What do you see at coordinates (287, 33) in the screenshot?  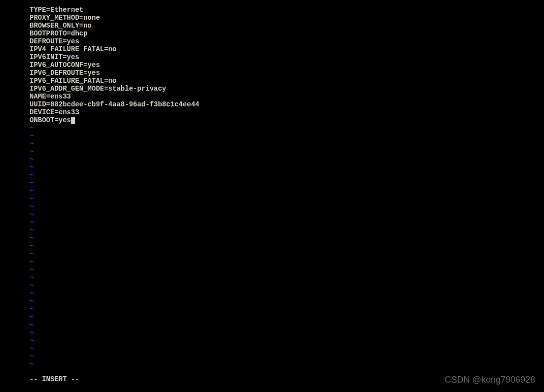 I see `file-line: BOOTPROTO=dhcp` at bounding box center [287, 33].